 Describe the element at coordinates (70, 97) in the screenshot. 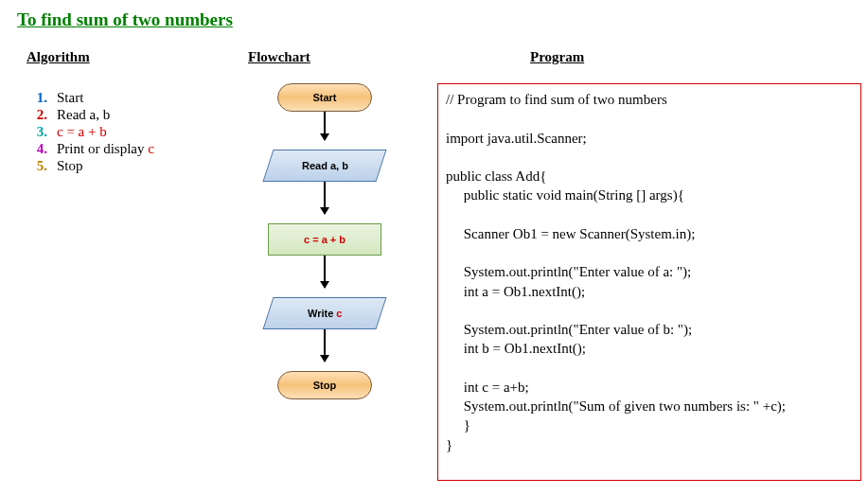

I see `step-text: Start` at that location.